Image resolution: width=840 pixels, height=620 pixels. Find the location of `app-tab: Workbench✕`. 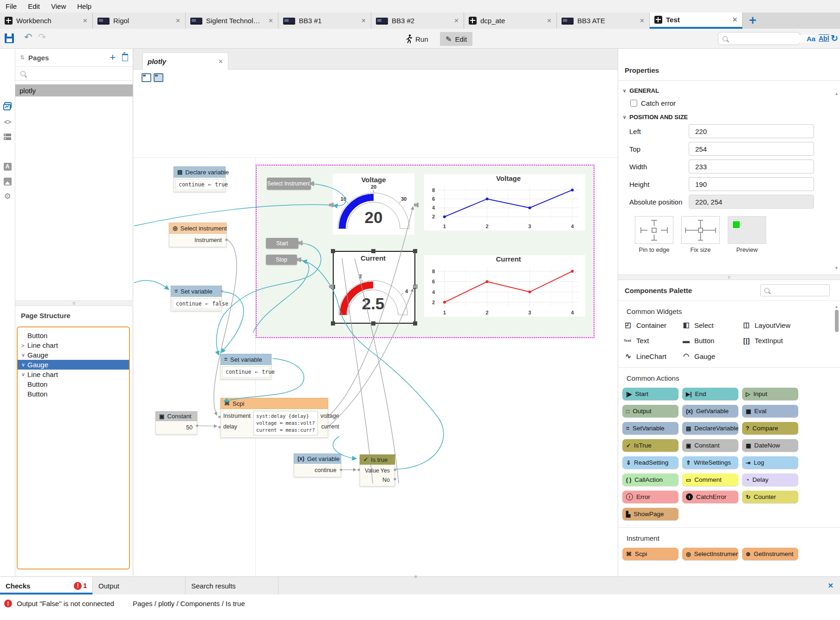

app-tab: Workbench✕ is located at coordinates (46, 20).